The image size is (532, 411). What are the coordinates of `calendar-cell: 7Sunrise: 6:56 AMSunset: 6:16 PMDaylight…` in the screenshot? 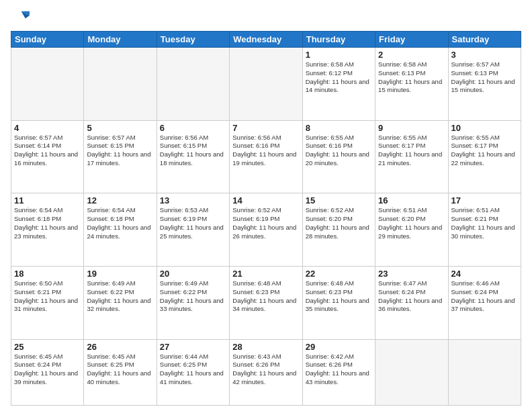 It's located at (266, 157).